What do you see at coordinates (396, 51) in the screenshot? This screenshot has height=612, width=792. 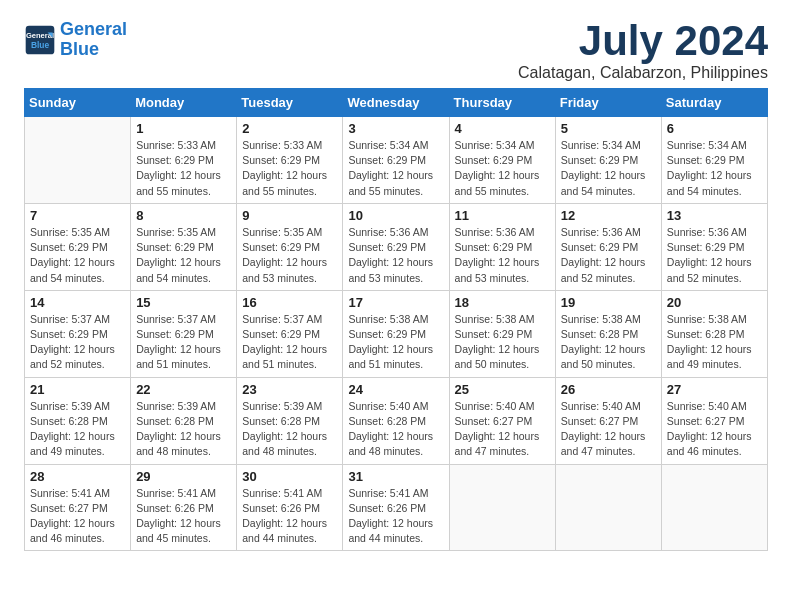 I see `header: General Blue General Blue July 2024 Cala…` at bounding box center [396, 51].